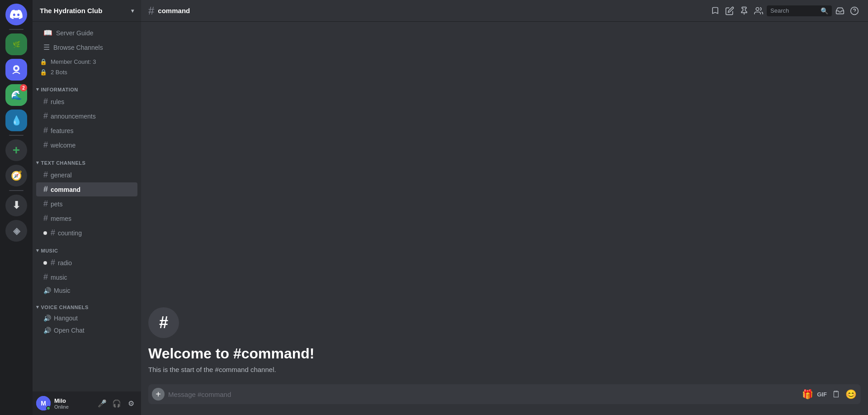 This screenshot has width=868, height=415. Describe the element at coordinates (75, 33) in the screenshot. I see `server-guide-label: Server Guide` at that location.